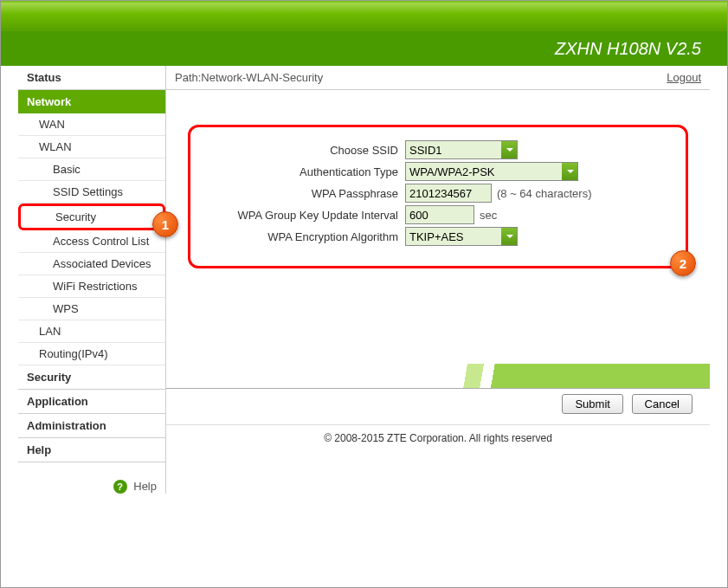 Image resolution: width=728 pixels, height=588 pixels. Describe the element at coordinates (92, 264) in the screenshot. I see `sidebar-item-associated-devices: Associated Devices` at that location.